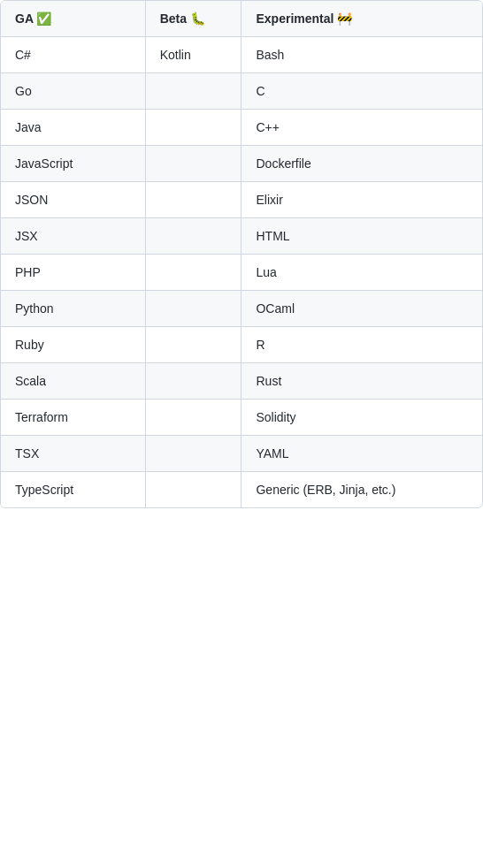 The width and height of the screenshot is (483, 868). What do you see at coordinates (73, 309) in the screenshot?
I see `cell-ga: Python` at bounding box center [73, 309].